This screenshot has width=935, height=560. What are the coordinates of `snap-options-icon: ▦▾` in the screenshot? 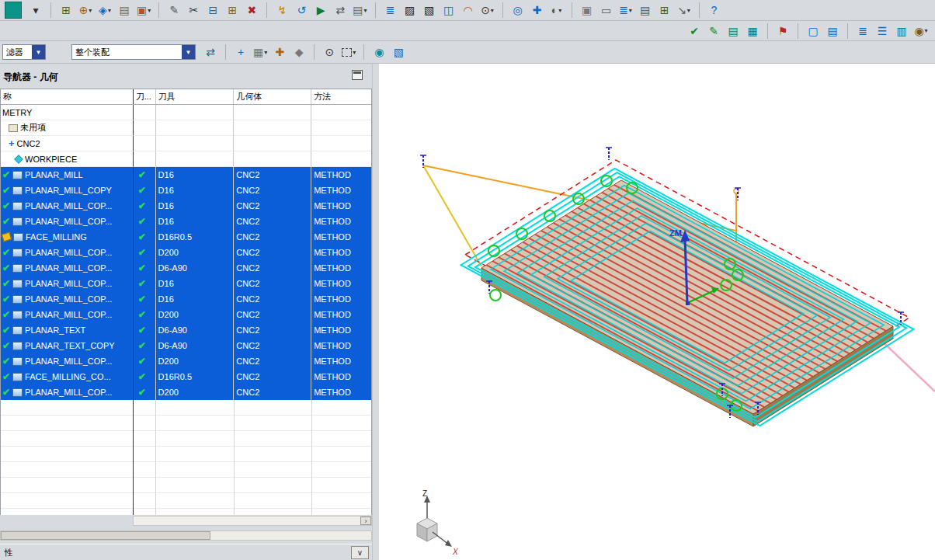 It's located at (260, 52).